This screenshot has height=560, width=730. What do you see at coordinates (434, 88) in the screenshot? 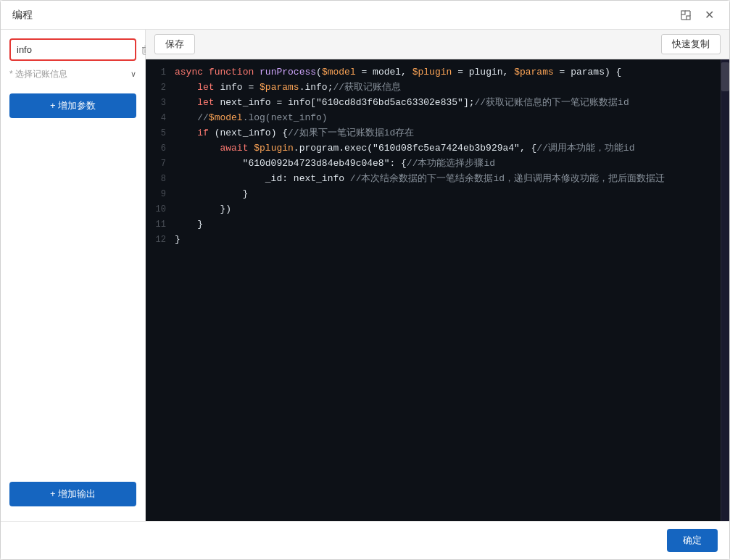
I see `code-line: 2 let info = $params.info;//获取记账信息` at bounding box center [434, 88].